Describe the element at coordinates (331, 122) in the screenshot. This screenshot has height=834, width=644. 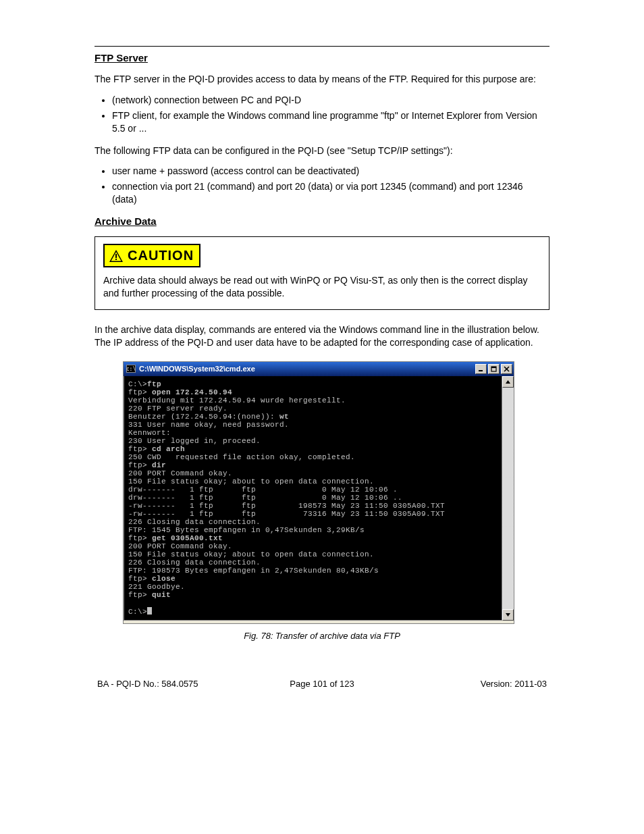
I see `list-item: FTP client, for example the Windows comm…` at that location.